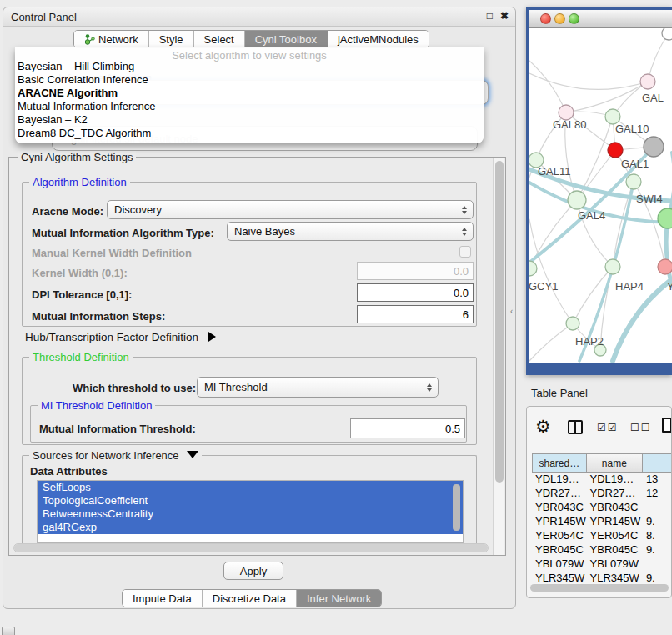  What do you see at coordinates (457, 508) in the screenshot?
I see `list-scrollbar-thumb` at bounding box center [457, 508].